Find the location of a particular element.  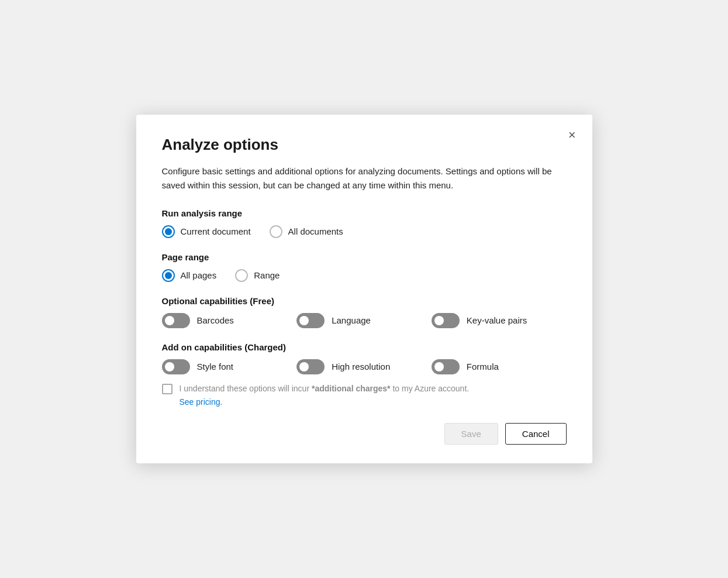

toggle-language is located at coordinates (310, 321).